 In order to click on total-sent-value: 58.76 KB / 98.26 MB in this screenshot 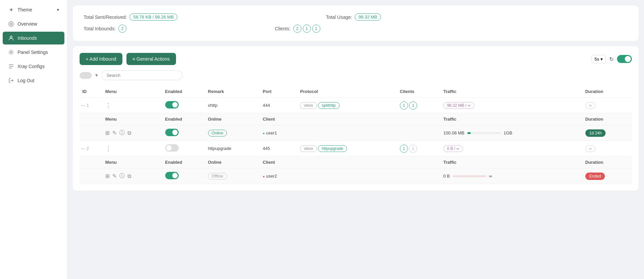, I will do `click(153, 17)`.